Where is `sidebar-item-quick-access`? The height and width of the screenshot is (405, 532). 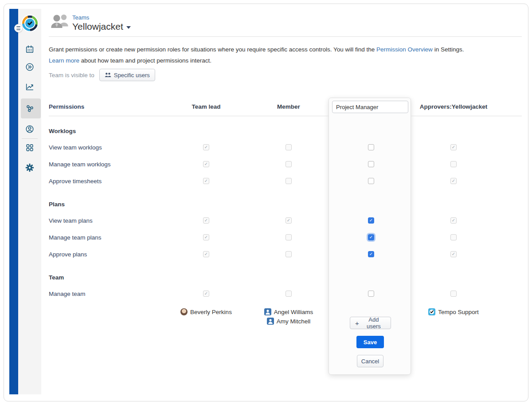 sidebar-item-quick-access is located at coordinates (30, 67).